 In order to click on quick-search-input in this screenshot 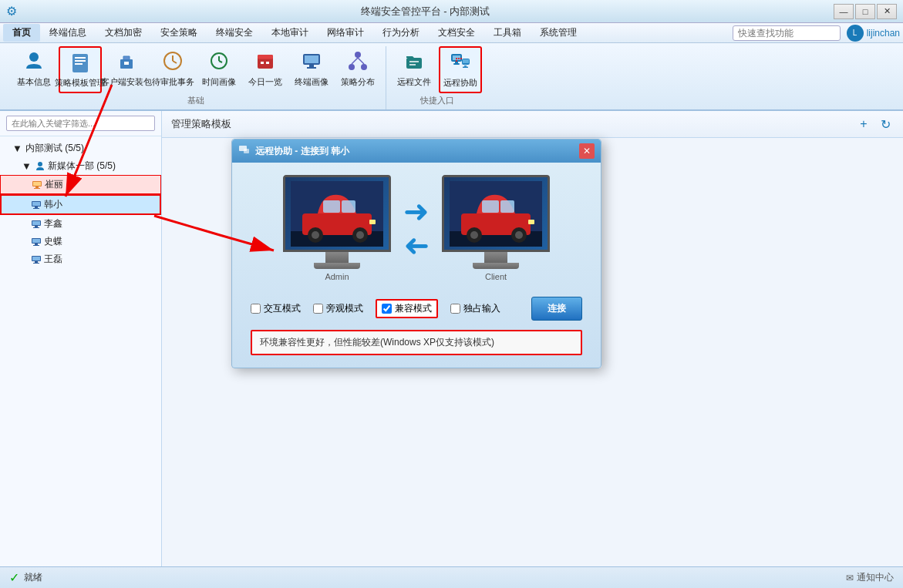, I will do `click(787, 33)`.